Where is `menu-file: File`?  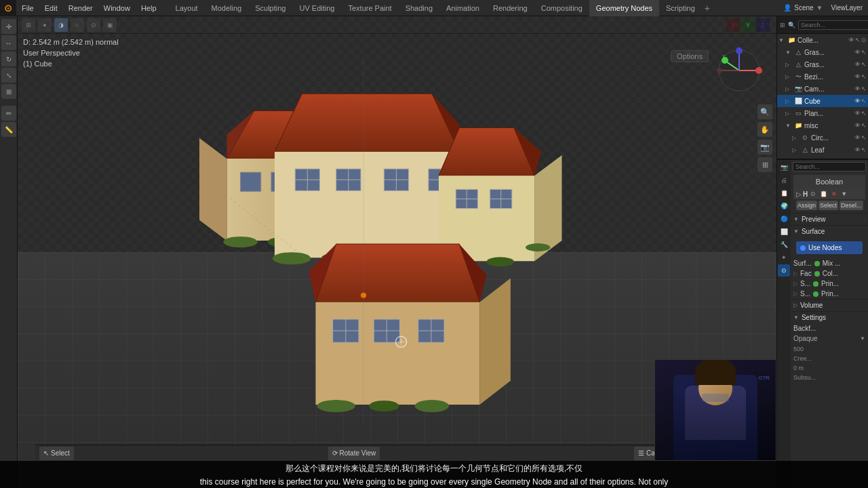
menu-file: File is located at coordinates (28, 8).